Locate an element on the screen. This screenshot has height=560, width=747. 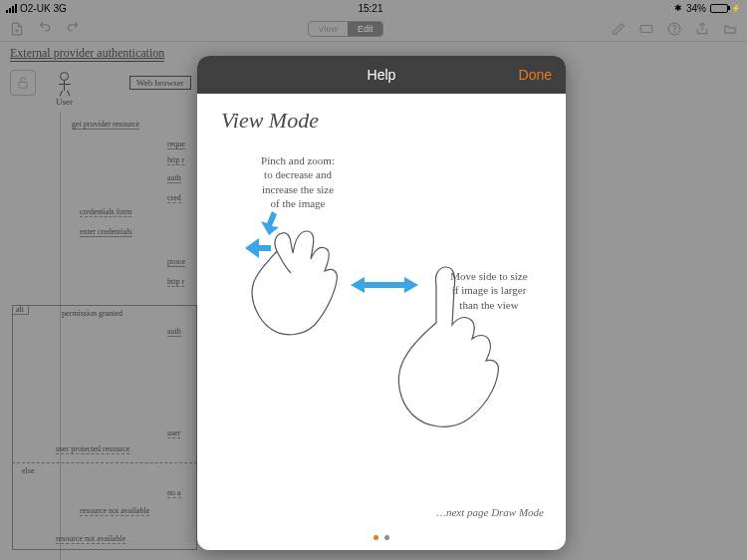
status-left: O2-UK 3G is located at coordinates (36, 8).